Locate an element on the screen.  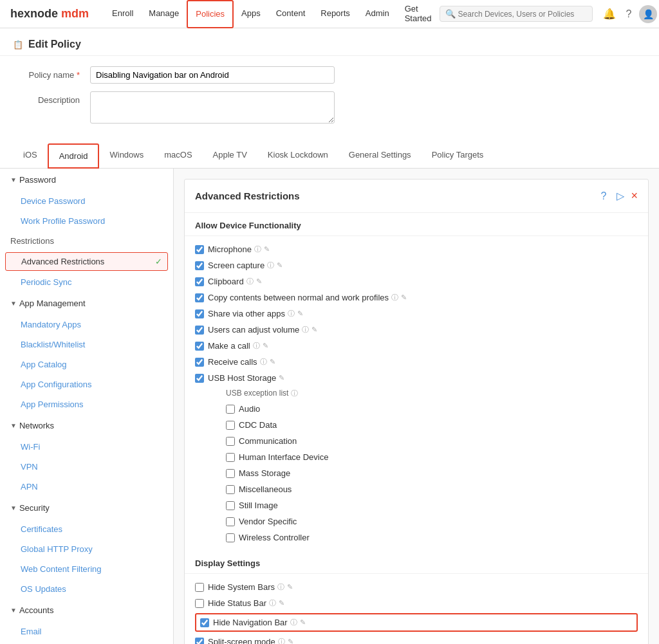
make-call-info-icon: ⓘ is located at coordinates (256, 346).